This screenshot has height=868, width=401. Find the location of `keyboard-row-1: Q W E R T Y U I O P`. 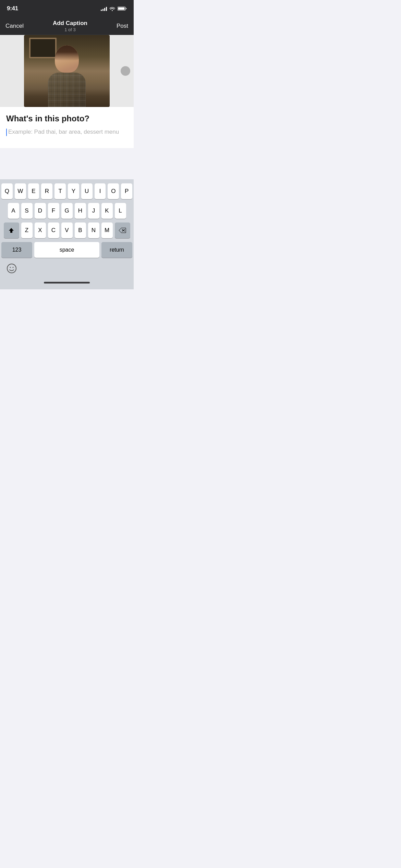

keyboard-row-1: Q W E R T Y U I O P is located at coordinates (67, 191).